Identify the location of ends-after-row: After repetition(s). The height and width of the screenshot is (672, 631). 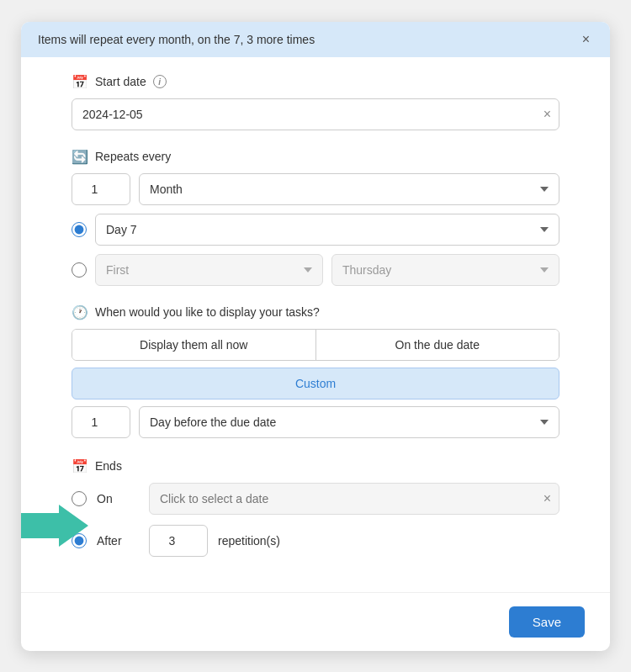
(316, 541).